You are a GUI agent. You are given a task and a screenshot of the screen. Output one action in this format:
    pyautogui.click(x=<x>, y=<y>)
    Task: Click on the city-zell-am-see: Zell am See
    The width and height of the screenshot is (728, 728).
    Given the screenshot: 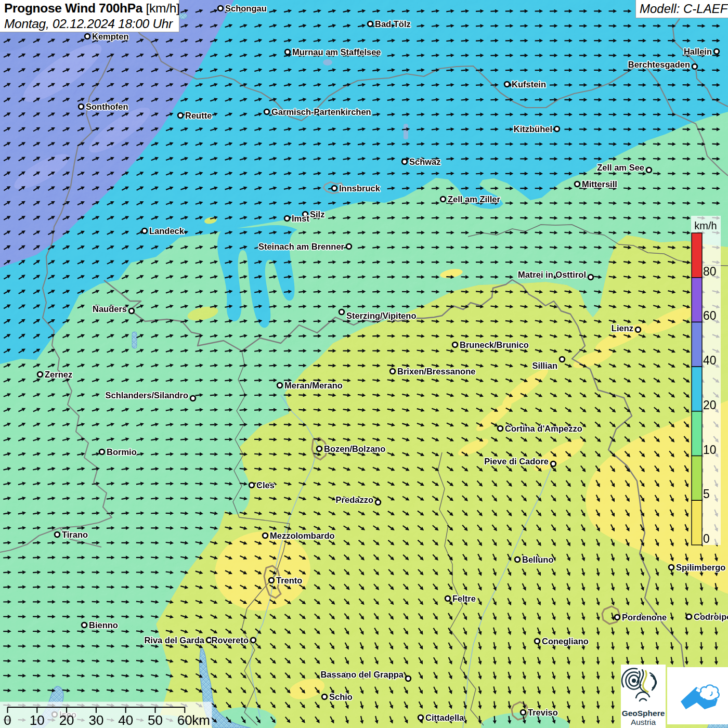 What is the action you would take?
    pyautogui.click(x=624, y=167)
    